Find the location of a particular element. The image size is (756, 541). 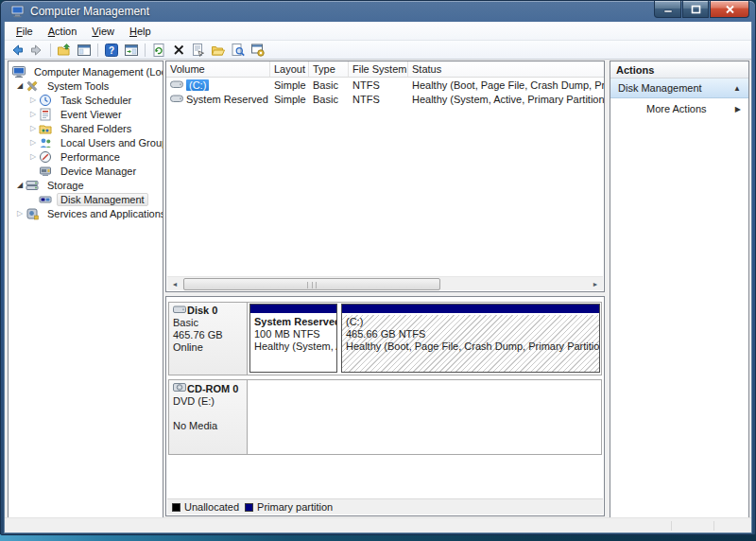

disk-icon is located at coordinates (180, 310).